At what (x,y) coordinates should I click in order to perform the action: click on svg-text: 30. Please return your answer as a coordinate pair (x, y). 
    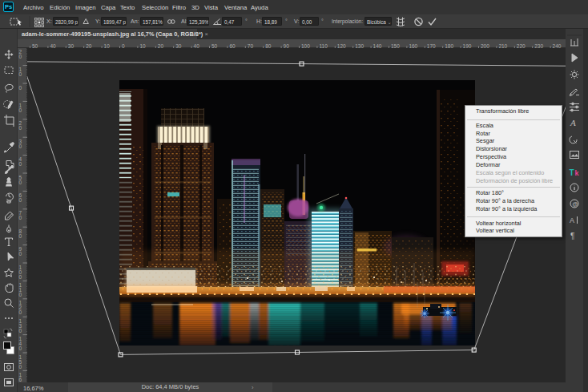
    Looking at the image, I should click on (21, 144).